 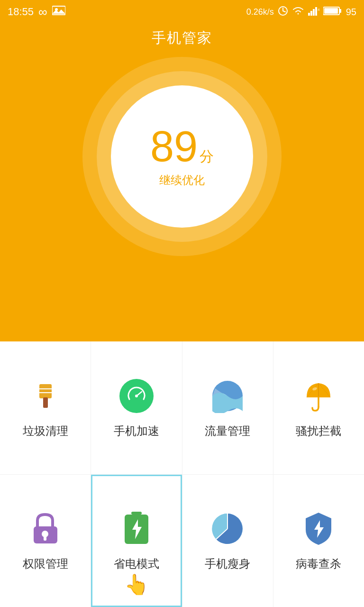 What do you see at coordinates (333, 12) in the screenshot?
I see `battery-status-icon` at bounding box center [333, 12].